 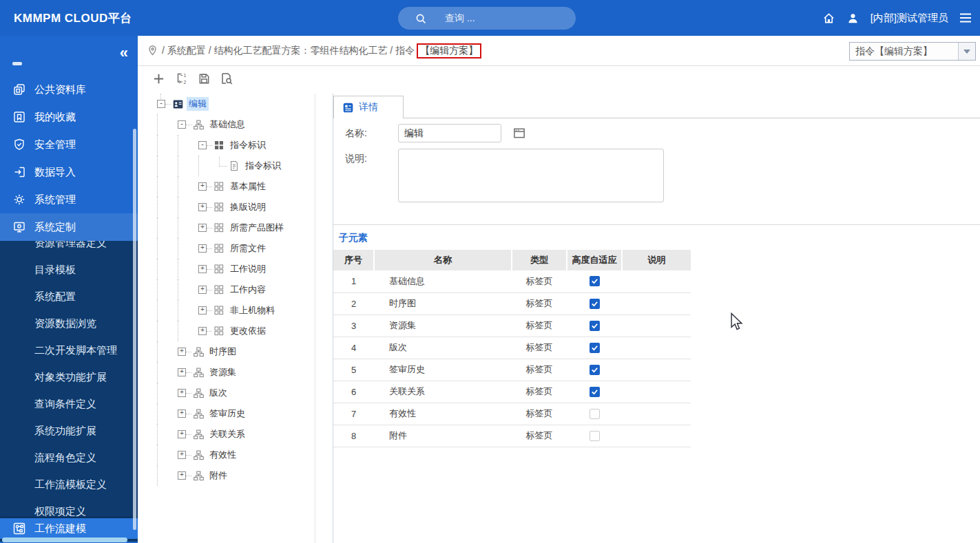 I want to click on sidebar-item-3: 数据导入, so click(x=69, y=172).